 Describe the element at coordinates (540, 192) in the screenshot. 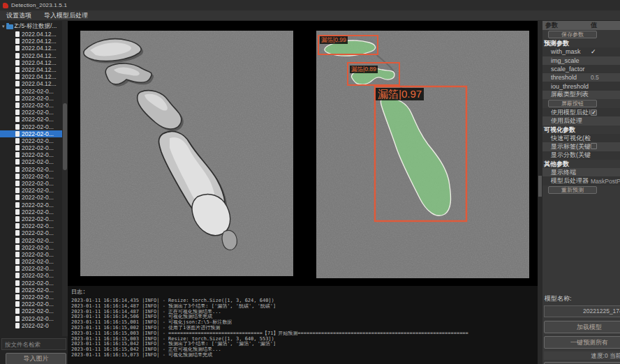

I see `vertical-splitter` at that location.